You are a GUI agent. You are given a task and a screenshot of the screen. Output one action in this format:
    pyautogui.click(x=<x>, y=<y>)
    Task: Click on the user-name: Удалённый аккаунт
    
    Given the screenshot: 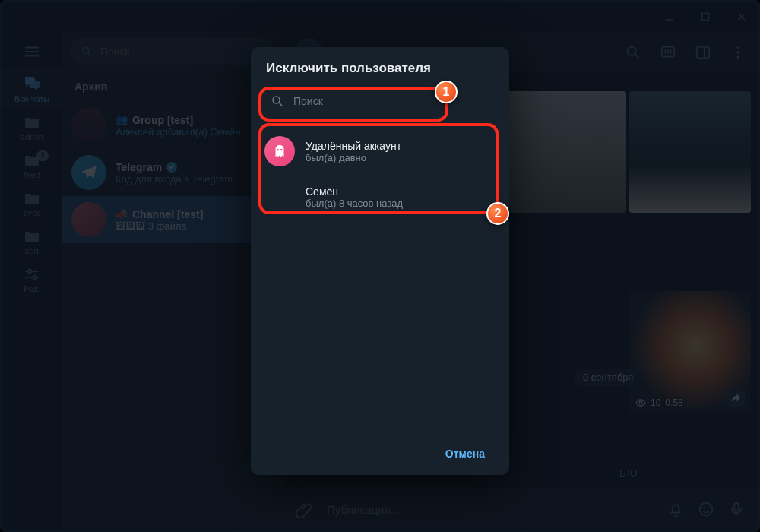 What is the action you would take?
    pyautogui.click(x=353, y=146)
    